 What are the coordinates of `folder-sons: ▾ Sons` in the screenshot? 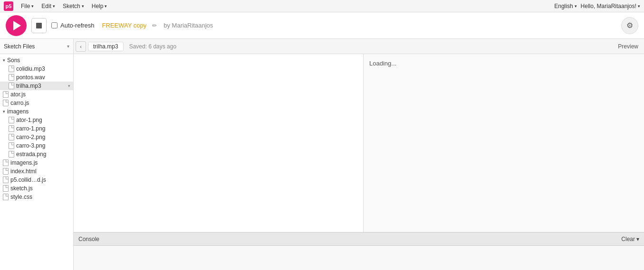 It's located at (37, 60).